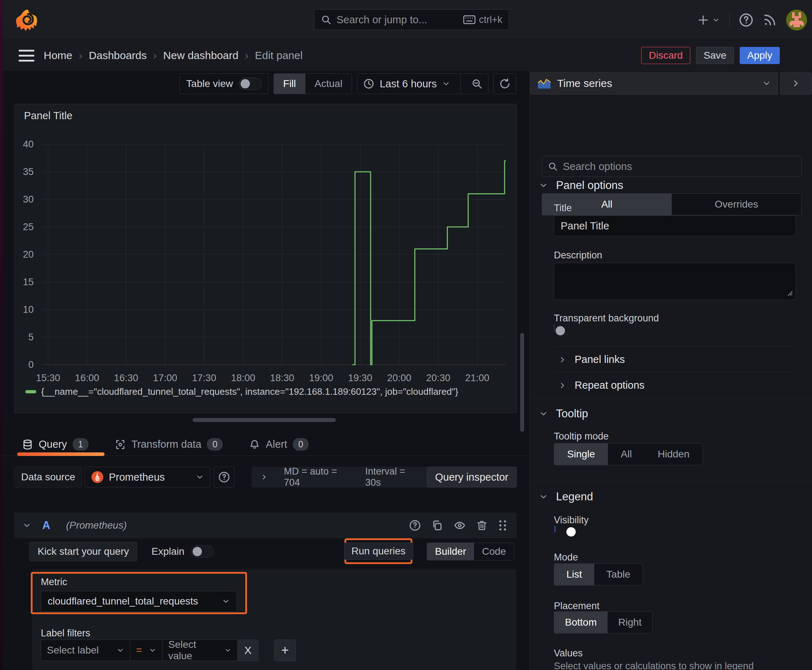 The width and height of the screenshot is (812, 670). What do you see at coordinates (126, 378) in the screenshot?
I see `svg-text: 16:30` at bounding box center [126, 378].